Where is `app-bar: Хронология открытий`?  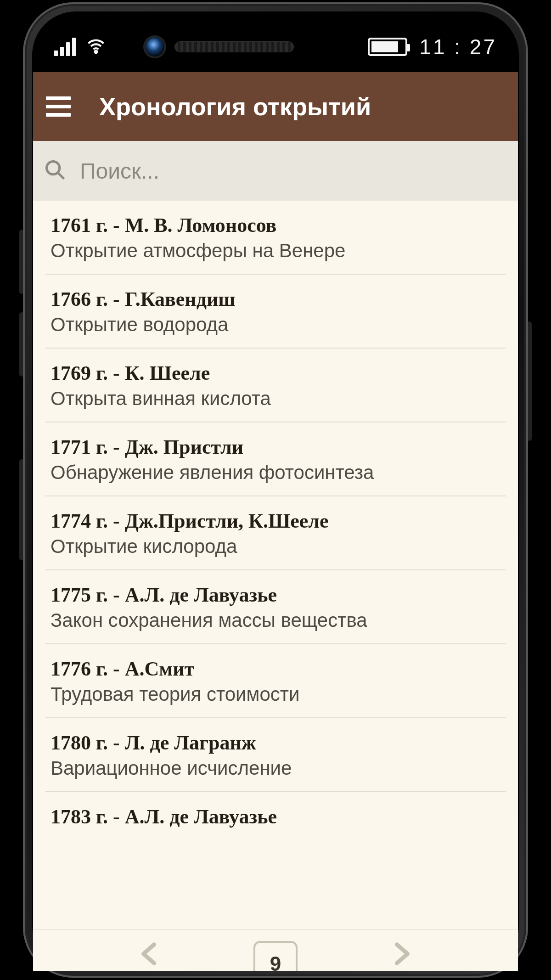 app-bar: Хронология открытий is located at coordinates (276, 107).